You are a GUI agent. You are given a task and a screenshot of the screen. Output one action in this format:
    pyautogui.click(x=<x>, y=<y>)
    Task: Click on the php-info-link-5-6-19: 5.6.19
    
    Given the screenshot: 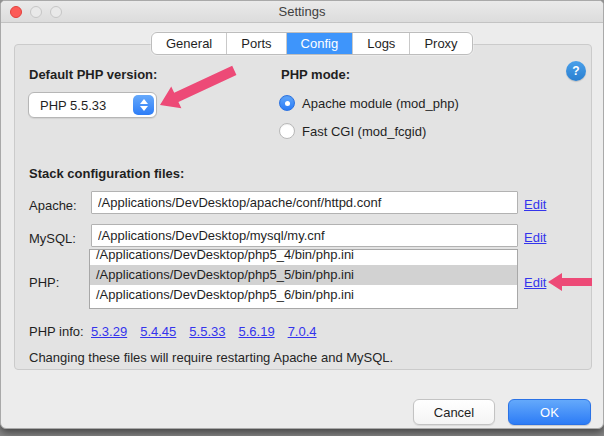 What is the action you would take?
    pyautogui.click(x=256, y=332)
    